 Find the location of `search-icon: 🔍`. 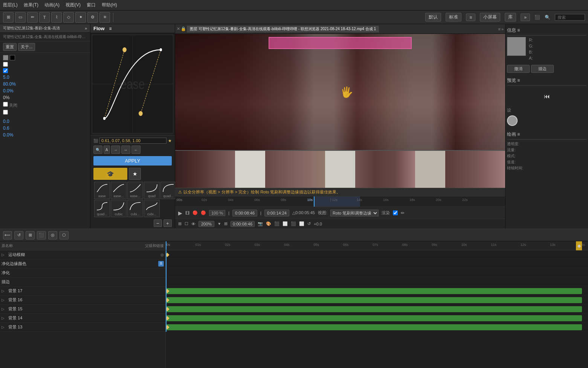

search-icon: 🔍 is located at coordinates (548, 17).